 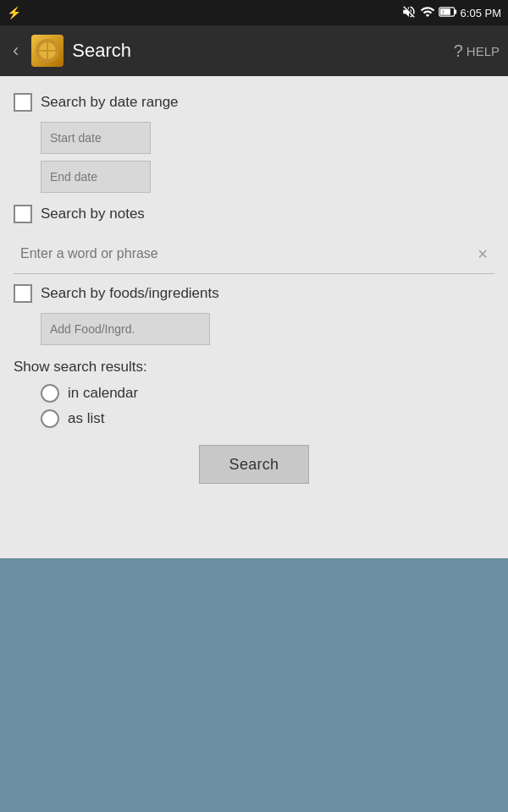 I want to click on radio-as-list-label: as list, so click(x=86, y=419).